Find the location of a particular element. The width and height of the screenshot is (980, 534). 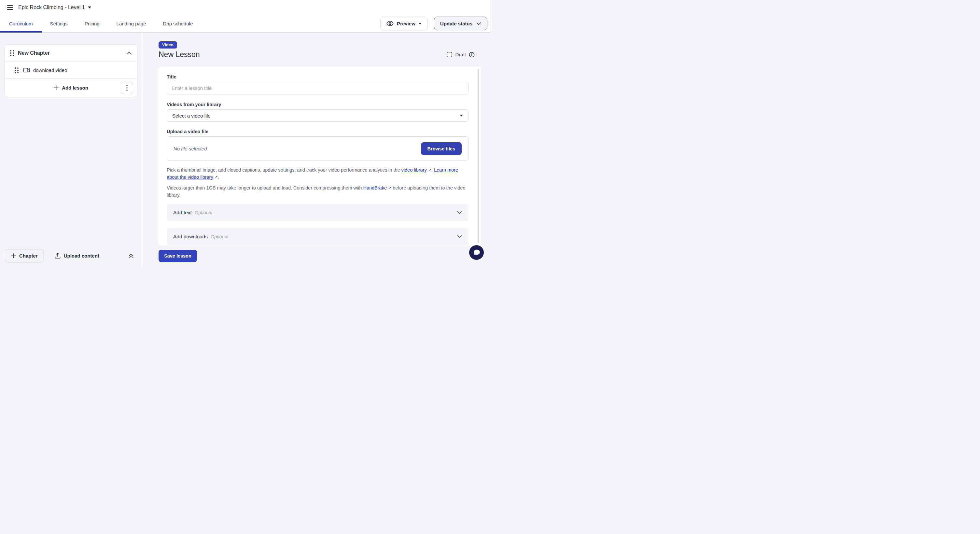

menu-icon is located at coordinates (10, 8).